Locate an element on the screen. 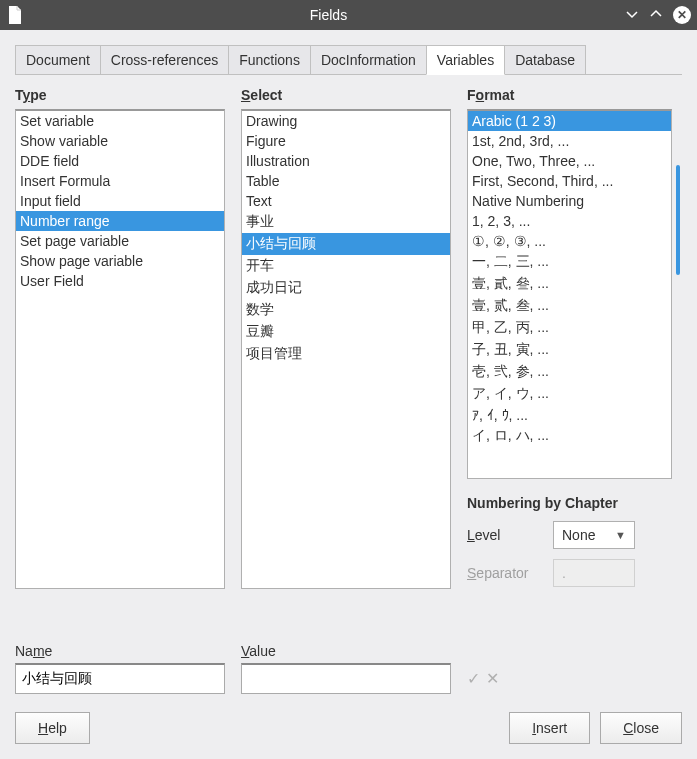  list-item: ①, ②, ③, ... is located at coordinates (570, 241).